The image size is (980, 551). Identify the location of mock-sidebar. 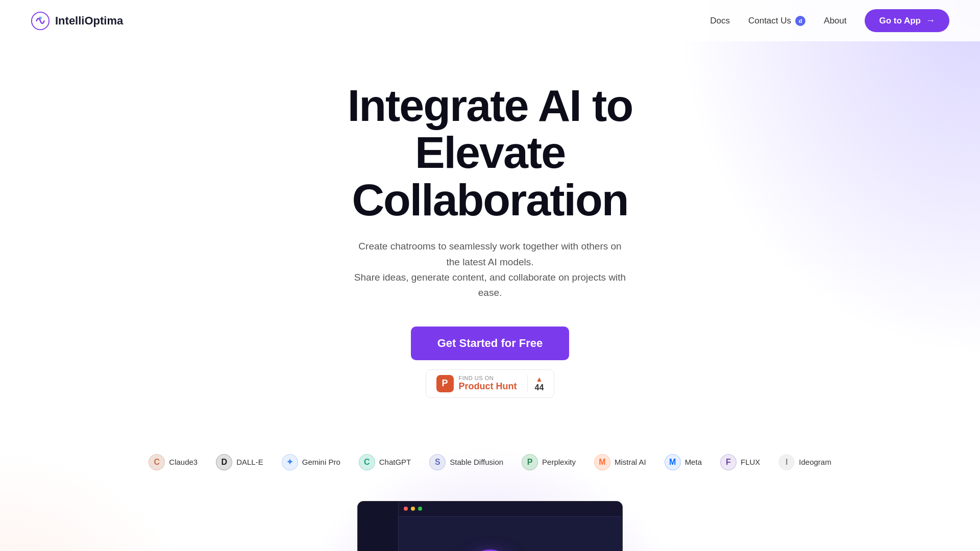
(378, 527).